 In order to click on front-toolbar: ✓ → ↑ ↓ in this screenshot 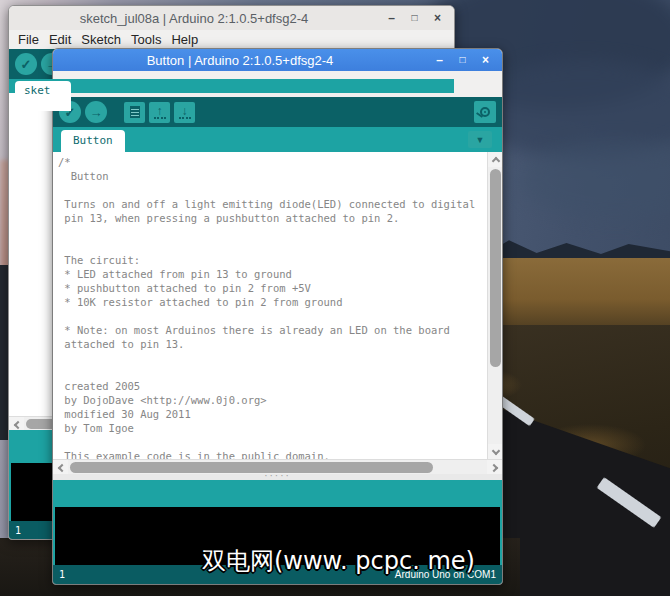, I will do `click(278, 112)`.